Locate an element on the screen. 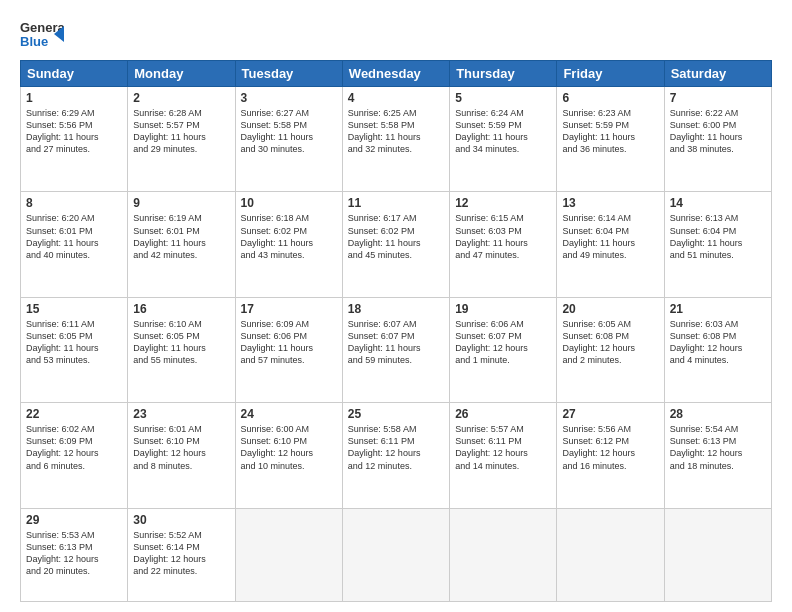 This screenshot has height=612, width=792. day-number: 16 is located at coordinates (181, 309).